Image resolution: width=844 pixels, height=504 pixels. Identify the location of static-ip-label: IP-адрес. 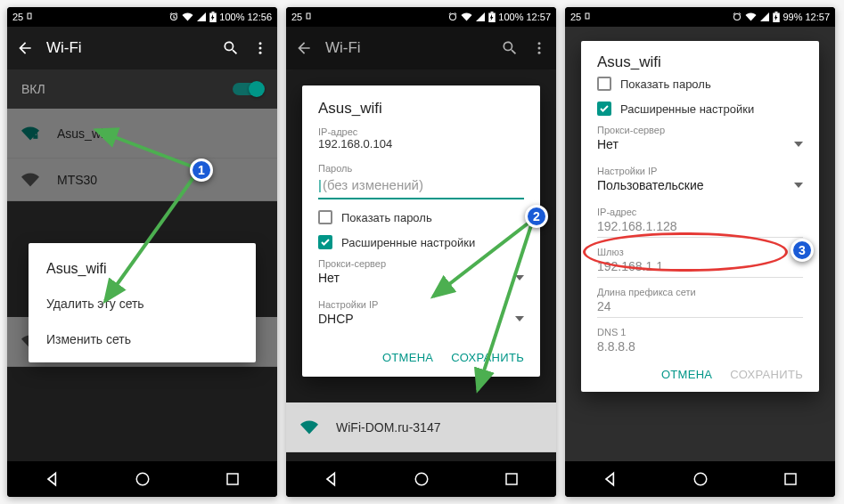
(701, 212).